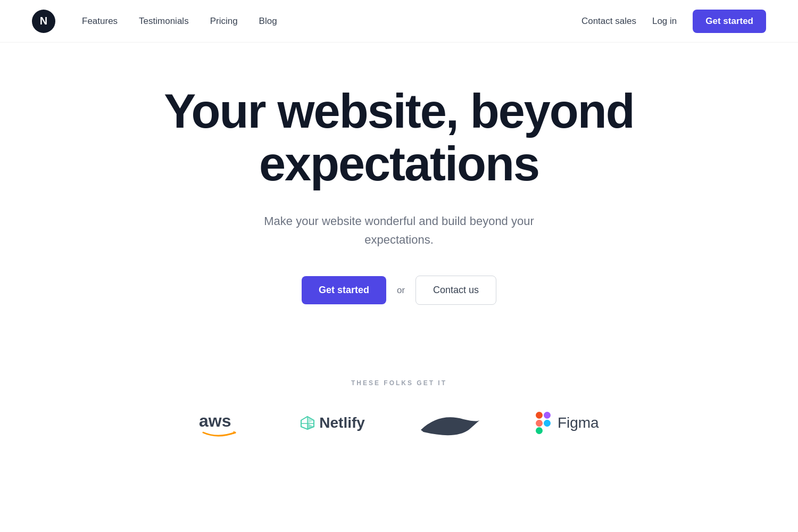  Describe the element at coordinates (224, 21) in the screenshot. I see `nav-link-pricing: Pricing` at that location.